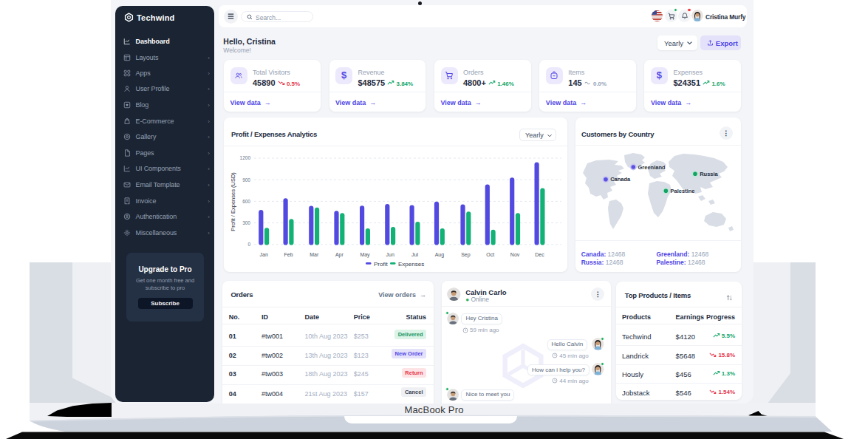  What do you see at coordinates (652, 167) in the screenshot?
I see `svg-text: Greenland` at bounding box center [652, 167].